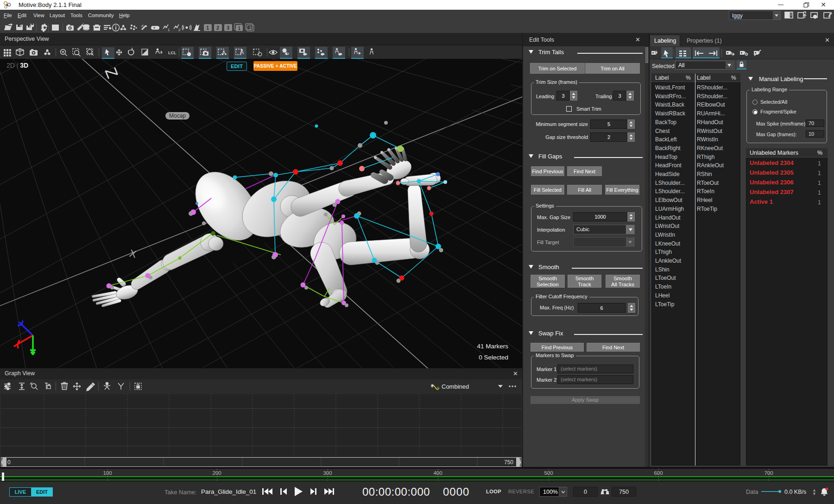  I want to click on svg-text: 3, so click(228, 28).